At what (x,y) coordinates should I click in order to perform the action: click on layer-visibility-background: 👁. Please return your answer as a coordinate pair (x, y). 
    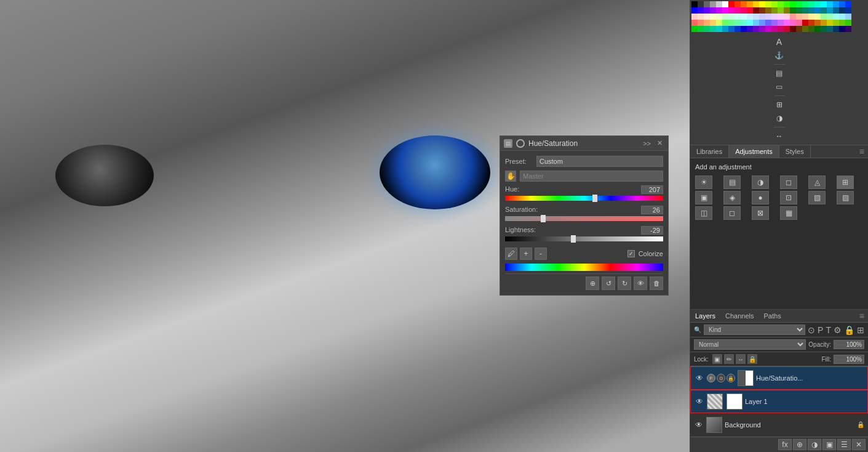
    Looking at the image, I should click on (699, 425).